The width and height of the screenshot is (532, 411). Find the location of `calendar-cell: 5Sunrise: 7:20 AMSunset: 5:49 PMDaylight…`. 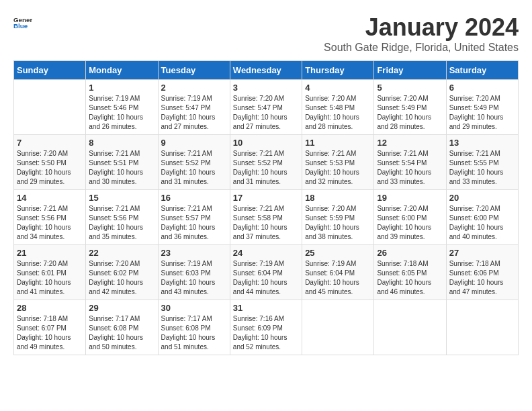

calendar-cell: 5Sunrise: 7:20 AMSunset: 5:49 PMDaylight… is located at coordinates (410, 107).